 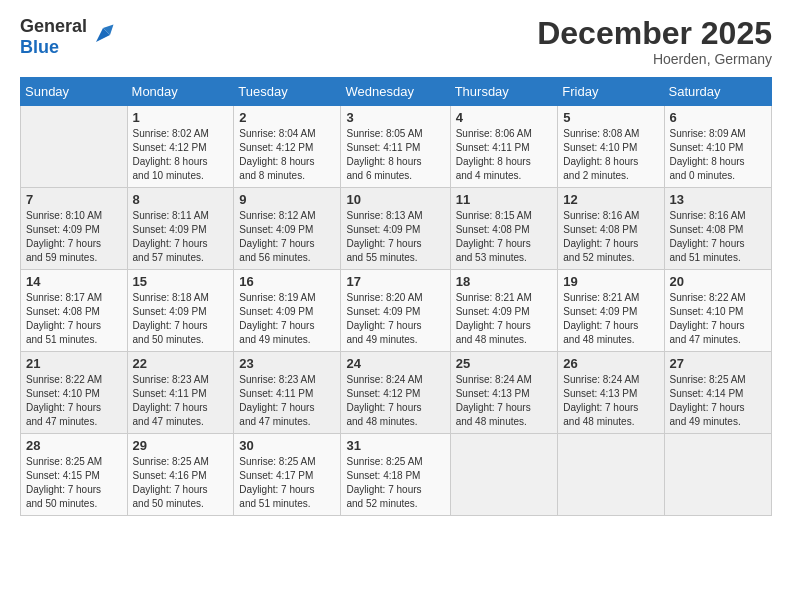 I want to click on day-cell: 12Sunrise: 8:16 AMSunset: 4:08 PMDayligh…, so click(x=611, y=229).